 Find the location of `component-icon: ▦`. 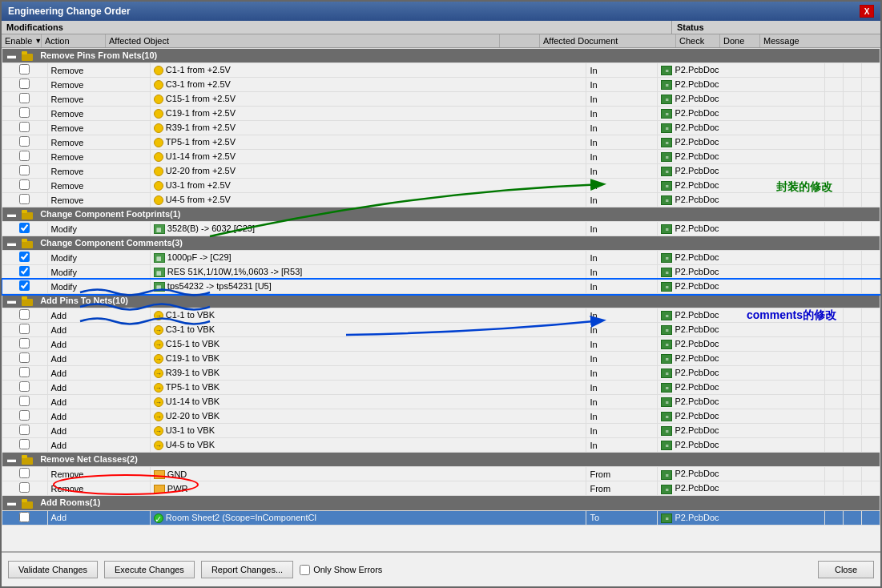

component-icon: ▦ is located at coordinates (159, 229).